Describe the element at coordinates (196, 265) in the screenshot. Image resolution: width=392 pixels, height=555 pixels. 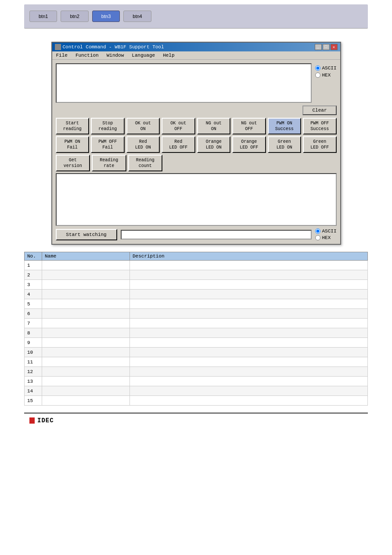
I see `table-row: 1` at that location.